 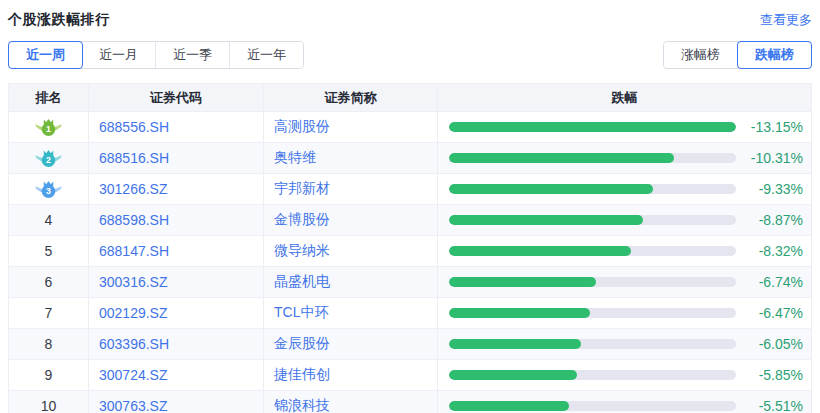 I want to click on tab-gainers: 涨幅榜, so click(x=701, y=55).